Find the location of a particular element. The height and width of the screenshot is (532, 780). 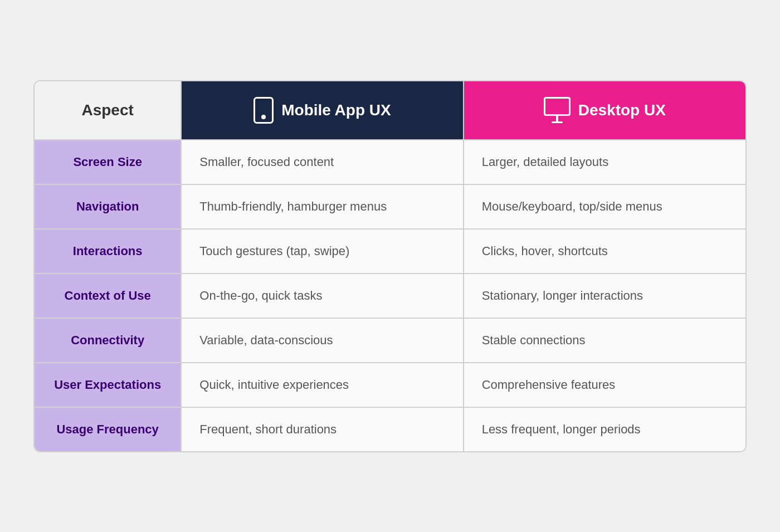

aspect-cell: Usage Frequency is located at coordinates (108, 429).